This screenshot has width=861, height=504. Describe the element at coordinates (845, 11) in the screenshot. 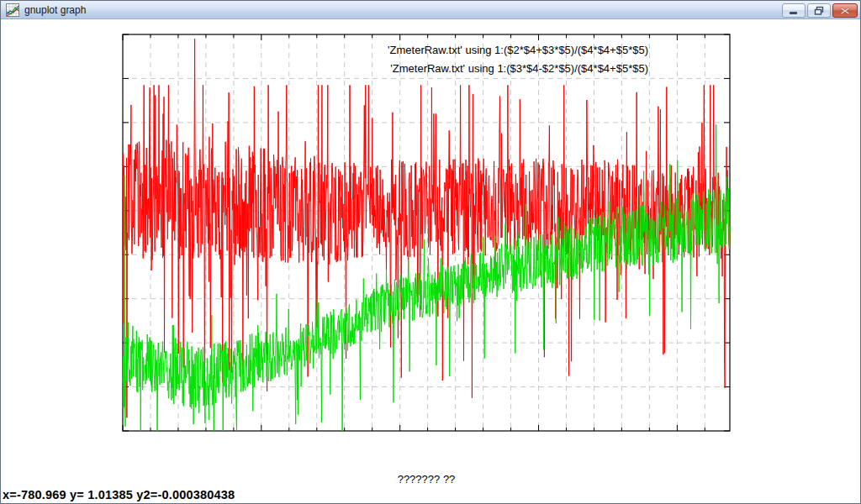

I see `close-icon` at that location.